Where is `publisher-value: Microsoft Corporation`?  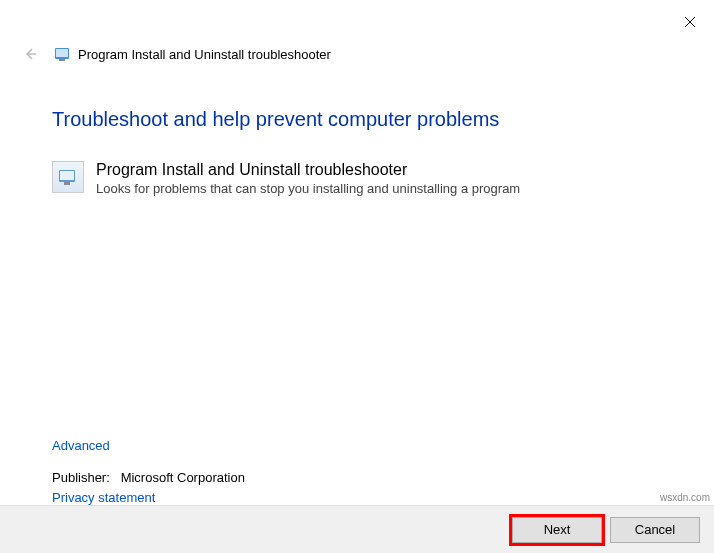 publisher-value: Microsoft Corporation is located at coordinates (183, 478).